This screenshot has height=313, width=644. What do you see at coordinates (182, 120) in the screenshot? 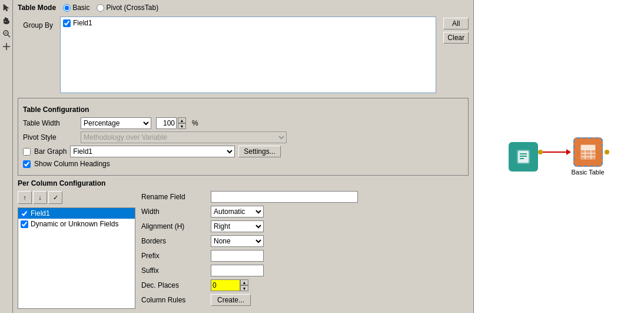
I see `width-spinner-up: ▲` at bounding box center [182, 120].